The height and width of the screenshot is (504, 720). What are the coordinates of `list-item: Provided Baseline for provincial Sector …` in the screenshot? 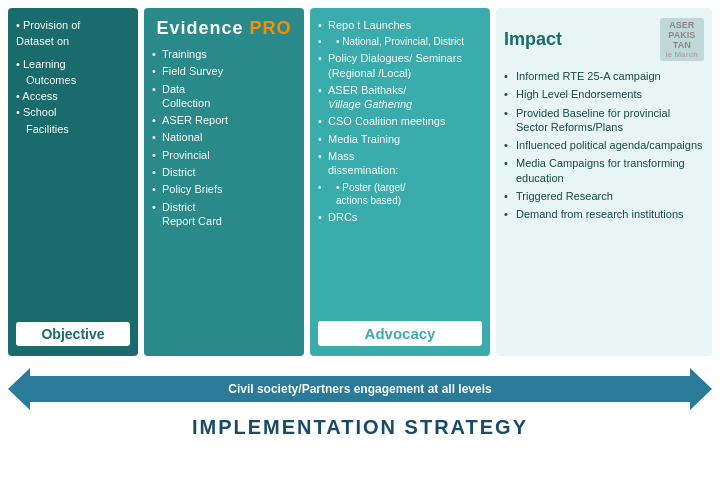 It's located at (604, 120).